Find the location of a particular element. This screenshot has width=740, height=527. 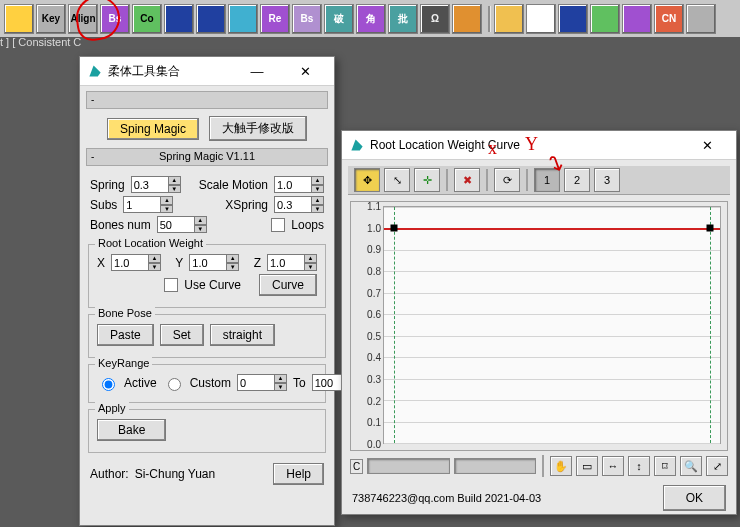

loops-label: Loops is located at coordinates (308, 225).